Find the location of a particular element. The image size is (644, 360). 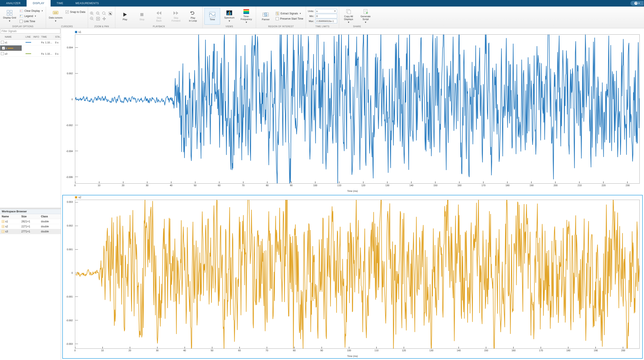

units-label: Units: is located at coordinates (311, 11).